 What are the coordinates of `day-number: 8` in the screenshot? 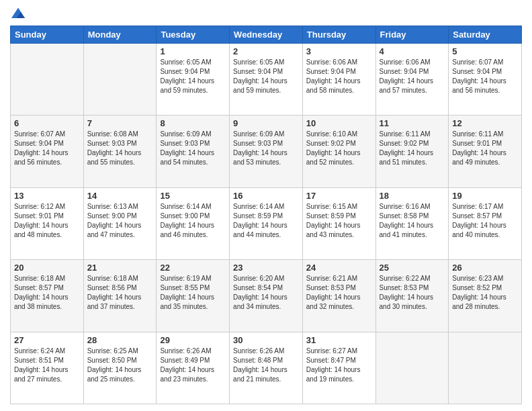 It's located at (193, 124).